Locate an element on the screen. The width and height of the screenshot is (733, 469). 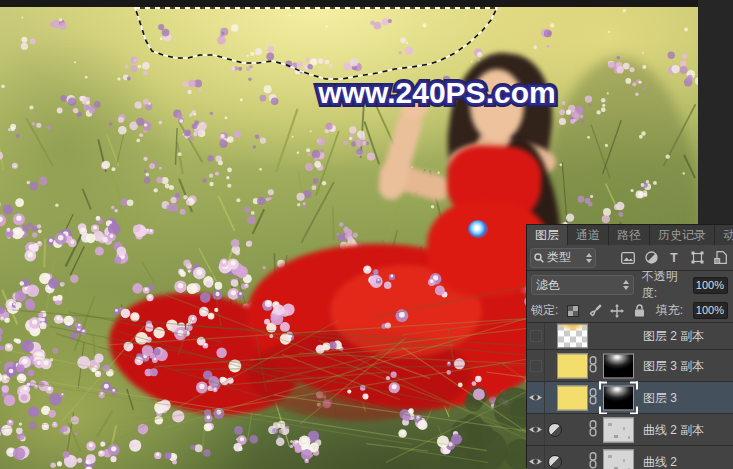
filter-kind-dropdown: 类型 is located at coordinates (563, 258).